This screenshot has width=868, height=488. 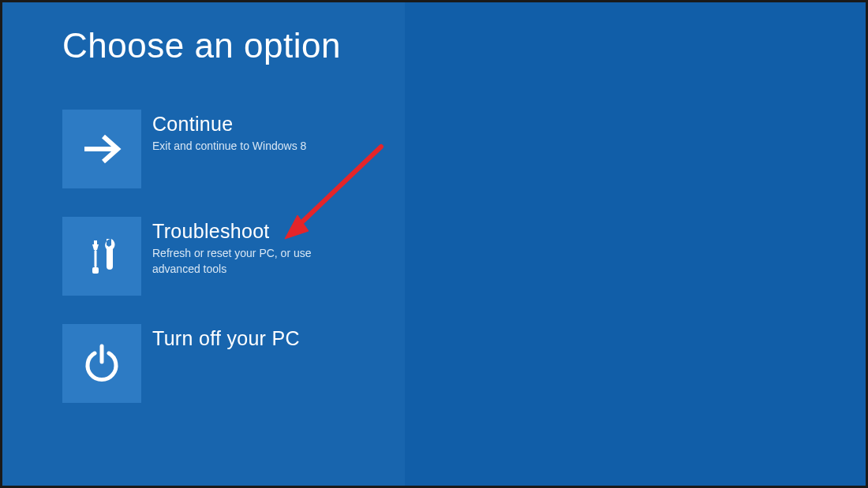 I want to click on page-title: Choose an option, so click(x=218, y=46).